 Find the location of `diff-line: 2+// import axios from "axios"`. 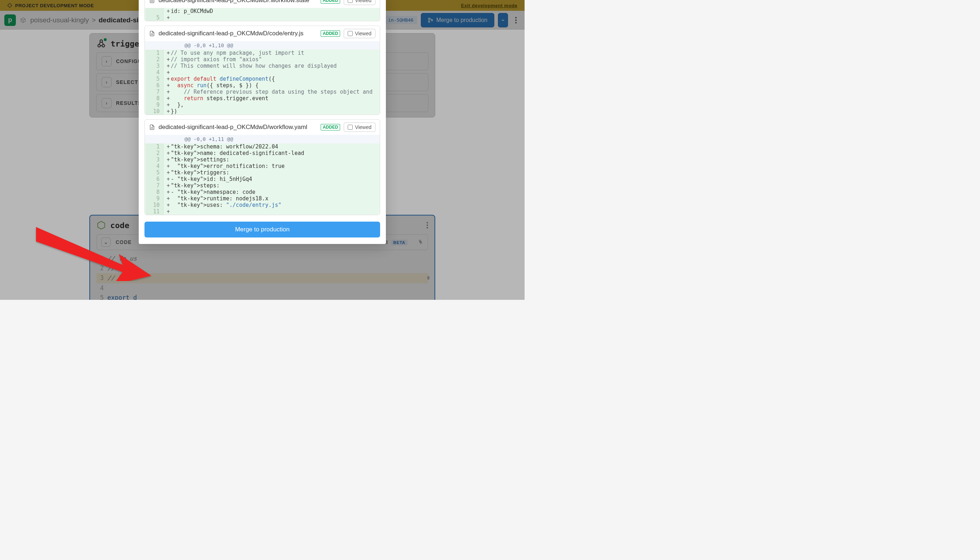

diff-line: 2+// import axios from "axios" is located at coordinates (262, 59).